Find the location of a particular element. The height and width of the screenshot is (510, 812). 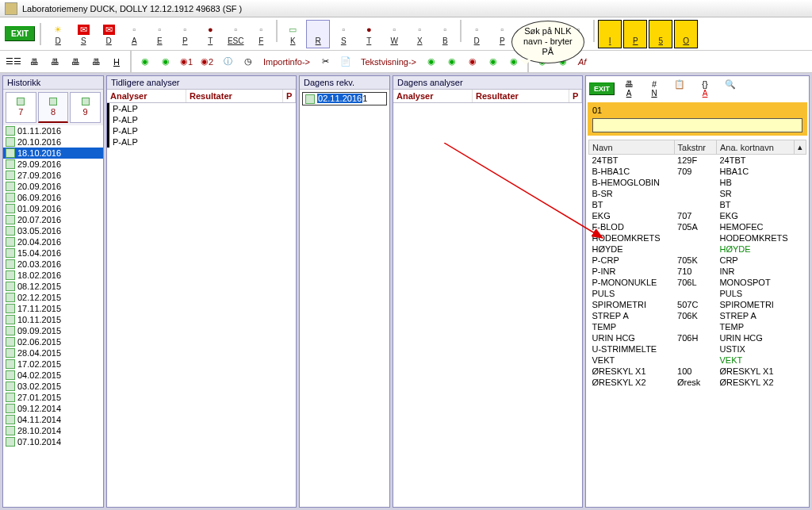

history-row: 27.09.2016 is located at coordinates (53, 175).